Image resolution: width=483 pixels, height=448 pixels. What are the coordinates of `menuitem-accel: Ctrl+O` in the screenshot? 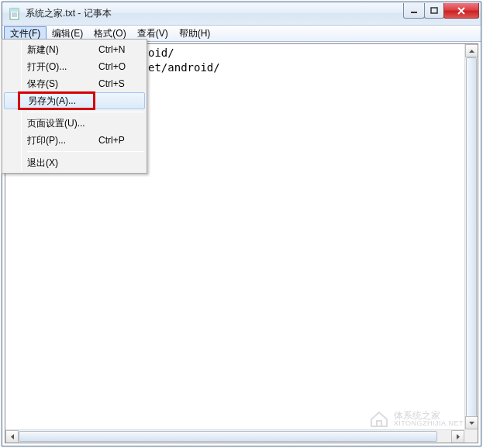 It's located at (122, 67).